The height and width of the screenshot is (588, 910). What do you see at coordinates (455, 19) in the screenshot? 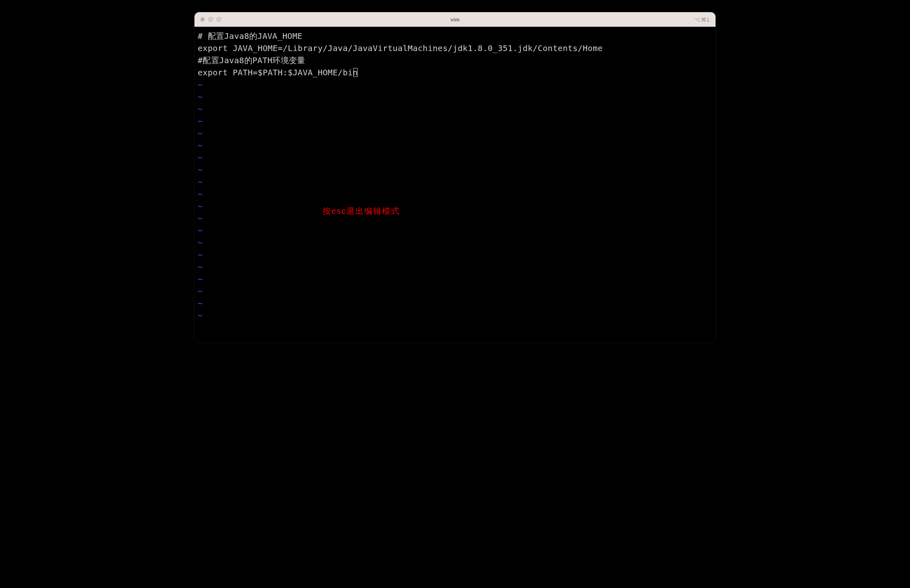
I see `window-title: vim` at bounding box center [455, 19].